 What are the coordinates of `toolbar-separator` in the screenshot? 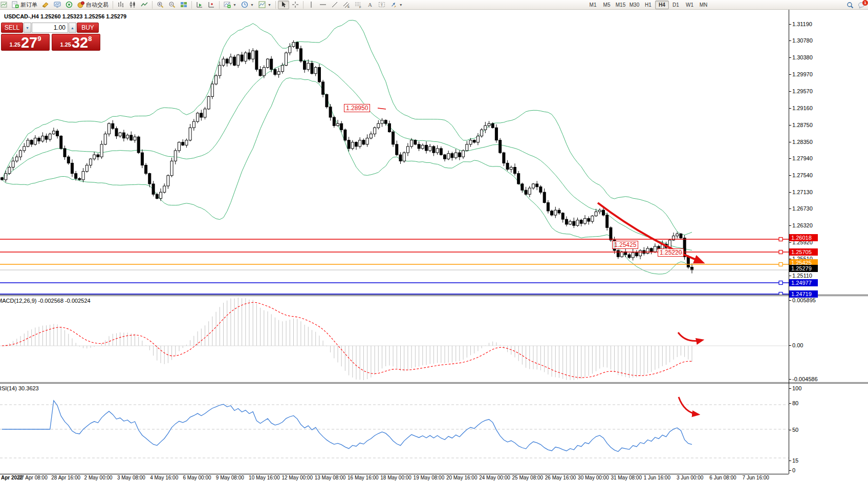 It's located at (303, 5).